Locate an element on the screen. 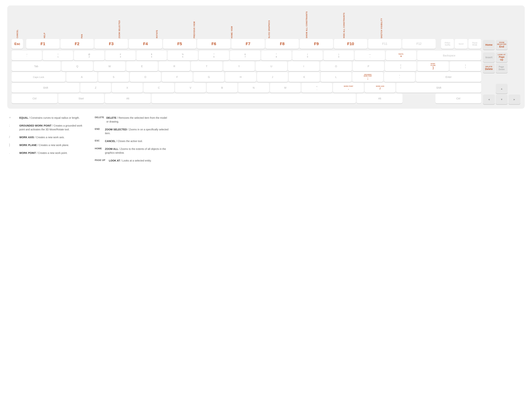  key-alt-left: Alt is located at coordinates (128, 99).